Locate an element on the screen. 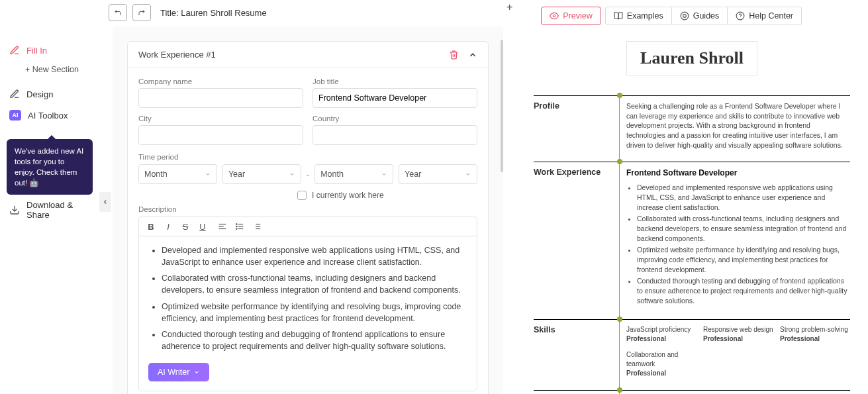  numberlist-icon is located at coordinates (257, 226).